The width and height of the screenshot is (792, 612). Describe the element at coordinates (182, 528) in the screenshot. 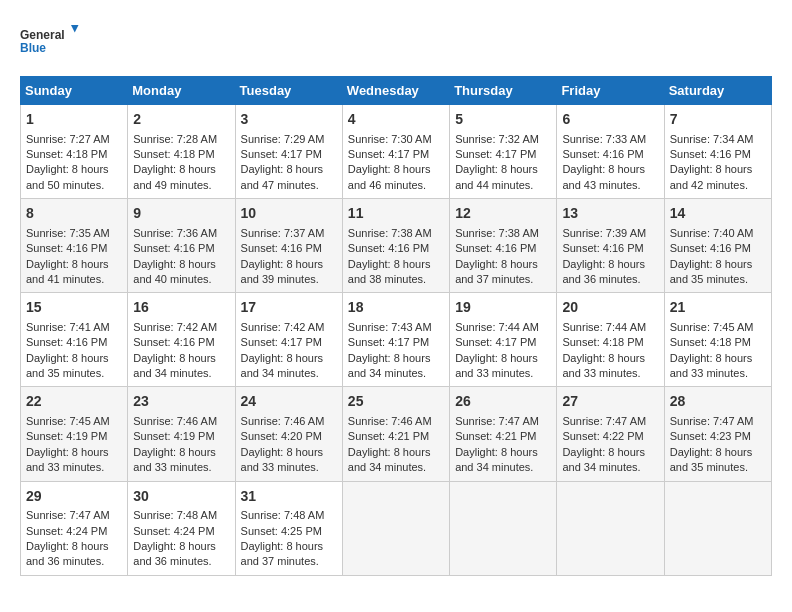

I see `calendar-cell: 30Sunrise: 7:48 AMSunset: 4:24 PMDayligh…` at that location.